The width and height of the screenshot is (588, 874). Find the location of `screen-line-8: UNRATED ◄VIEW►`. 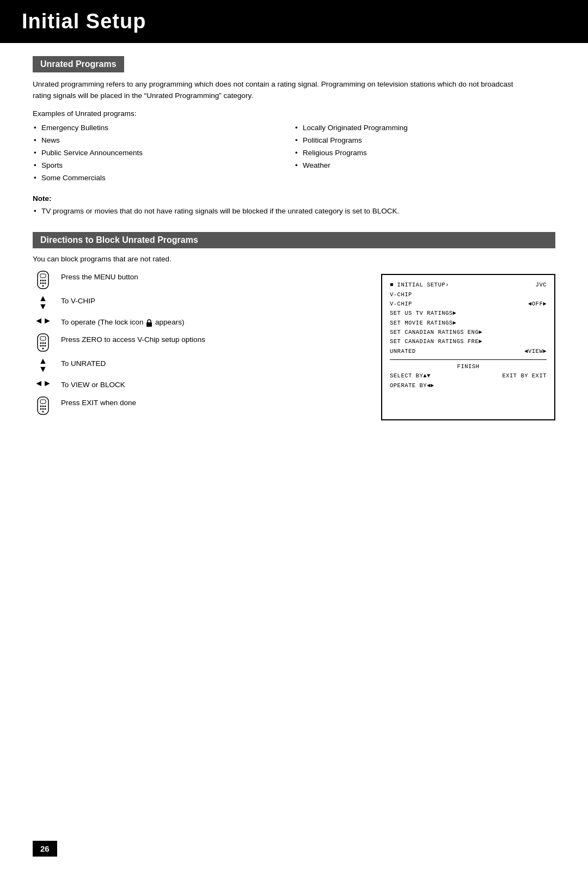

screen-line-8: UNRATED ◄VIEW► is located at coordinates (468, 352).